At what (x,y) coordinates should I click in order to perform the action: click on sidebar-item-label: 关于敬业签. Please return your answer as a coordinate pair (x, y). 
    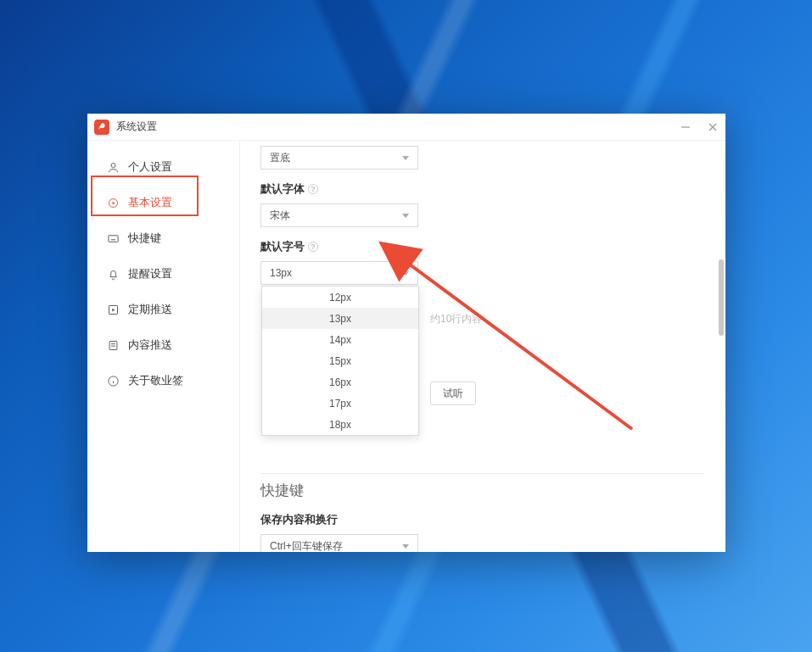
    Looking at the image, I should click on (156, 381).